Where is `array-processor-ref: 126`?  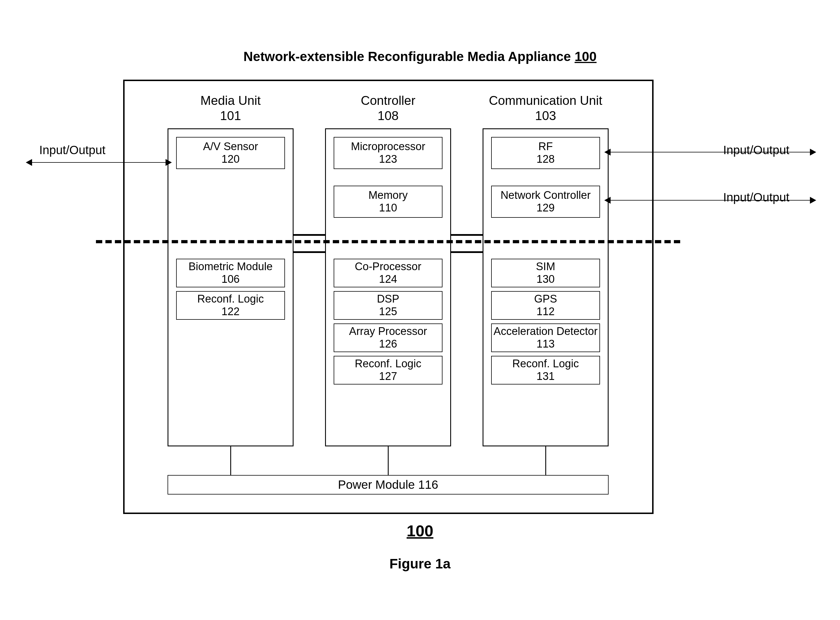 array-processor-ref: 126 is located at coordinates (388, 344).